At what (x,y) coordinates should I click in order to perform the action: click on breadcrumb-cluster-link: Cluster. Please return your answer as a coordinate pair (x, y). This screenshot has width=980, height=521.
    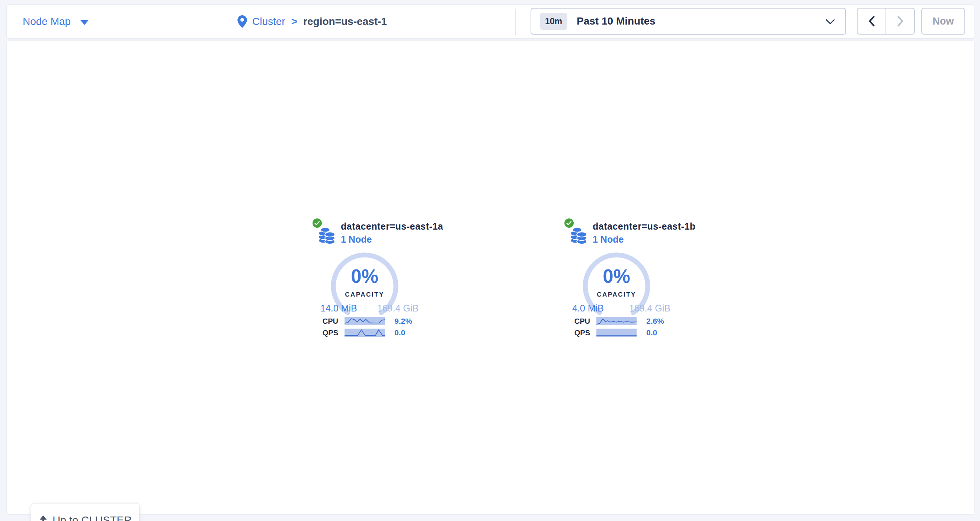
    Looking at the image, I should click on (269, 21).